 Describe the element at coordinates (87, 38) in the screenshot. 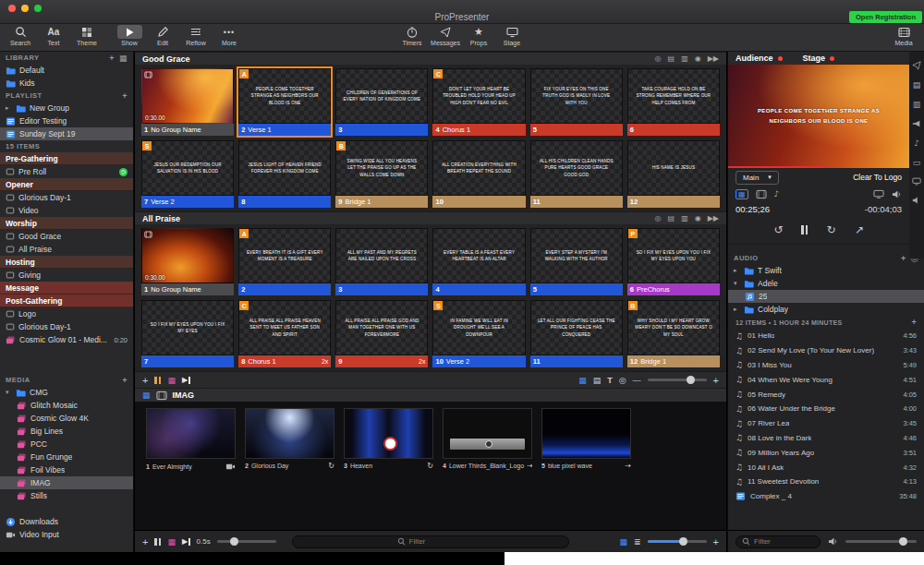

I see `theme-button: Theme` at that location.